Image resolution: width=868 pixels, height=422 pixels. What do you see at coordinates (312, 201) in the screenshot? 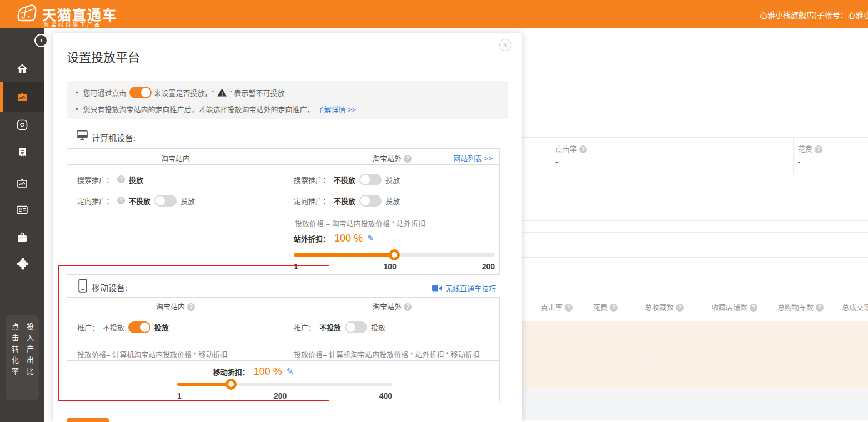
I see `row-label: 定向推广：` at bounding box center [312, 201].